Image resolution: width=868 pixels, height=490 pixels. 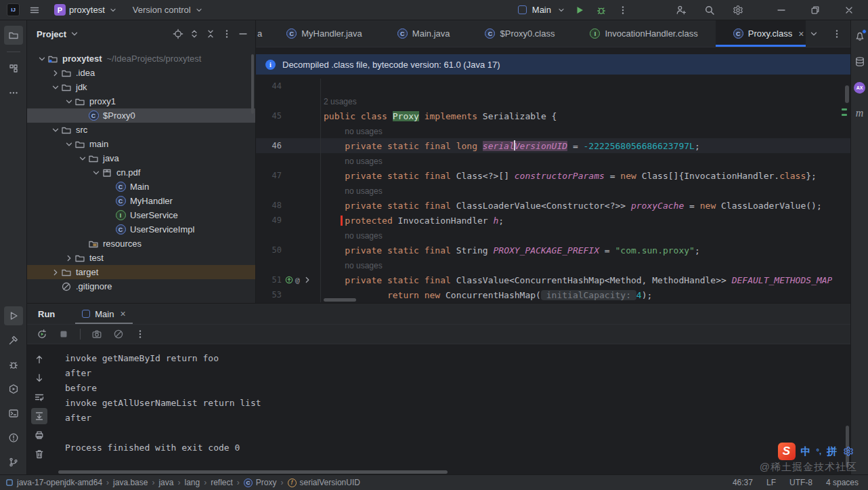 What do you see at coordinates (860, 87) in the screenshot?
I see `ai-plugin-button: AX` at bounding box center [860, 87].